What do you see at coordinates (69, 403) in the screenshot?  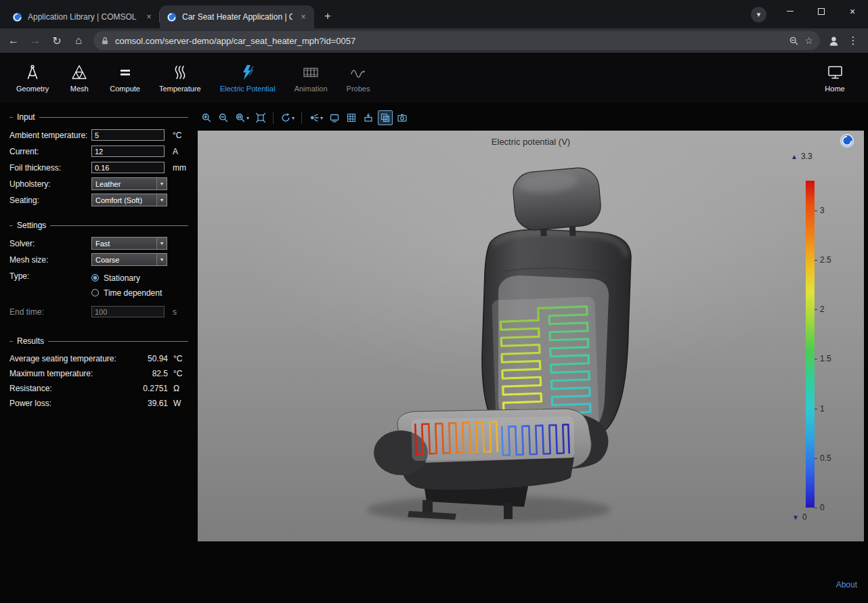 I see `result-label: Power loss:` at bounding box center [69, 403].